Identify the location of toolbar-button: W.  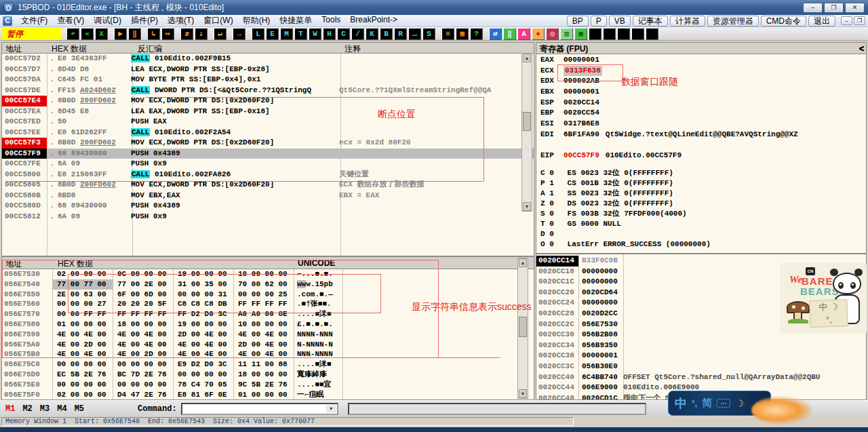
(315, 34).